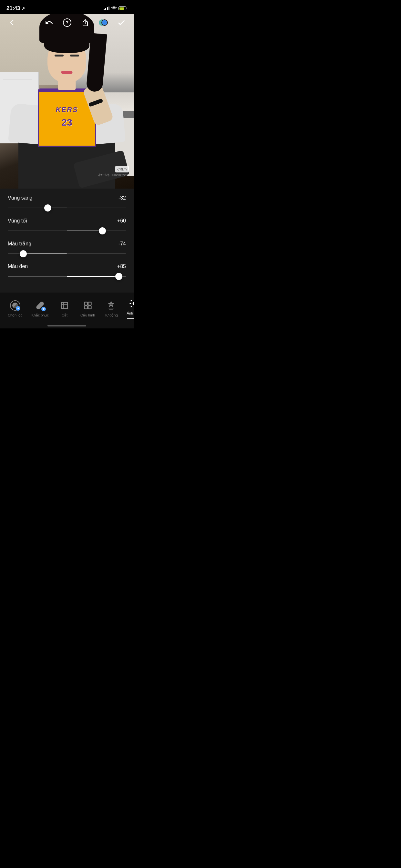 This screenshot has width=401, height=868. I want to click on help-icon: ?, so click(67, 23).